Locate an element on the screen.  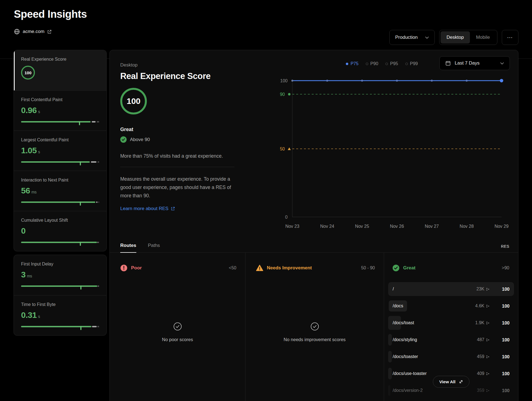
more-options-button: ⋯ is located at coordinates (510, 37).